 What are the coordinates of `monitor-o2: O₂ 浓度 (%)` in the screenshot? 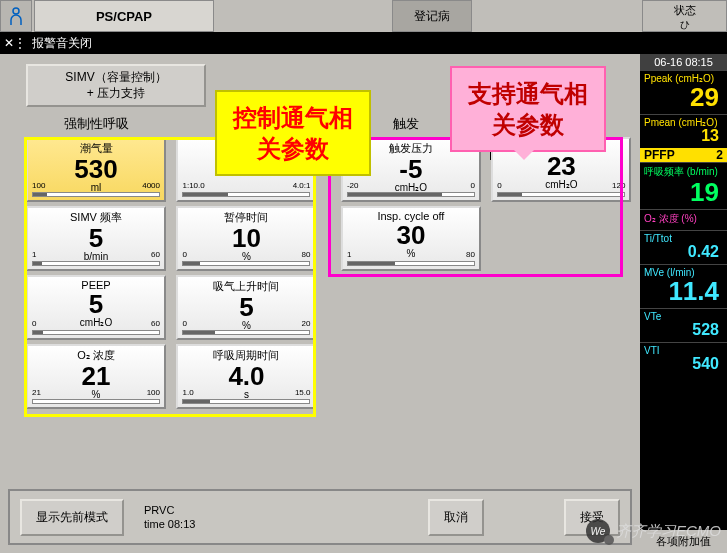 It's located at (684, 220).